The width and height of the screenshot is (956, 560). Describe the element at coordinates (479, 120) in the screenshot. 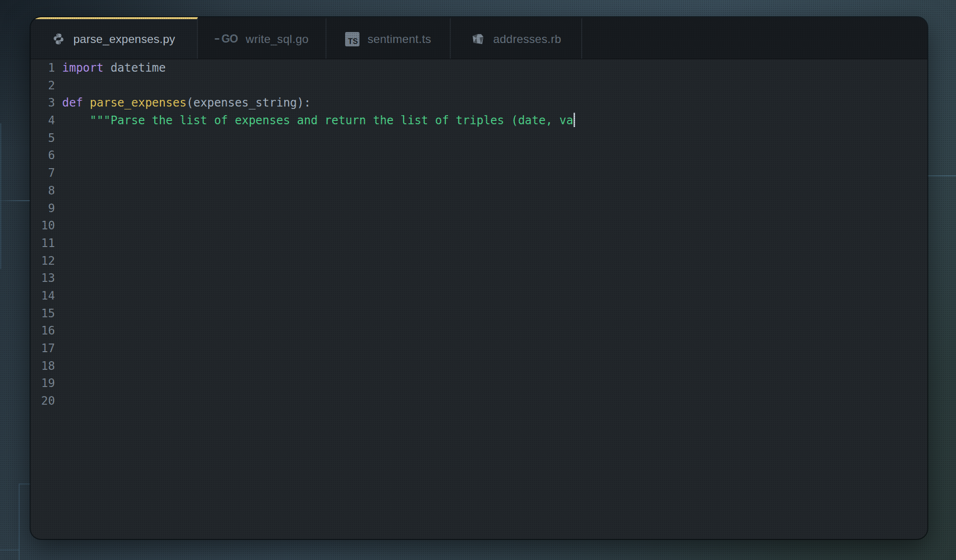

I see `code-line: 4 """Parse the list of expenses and retu…` at that location.